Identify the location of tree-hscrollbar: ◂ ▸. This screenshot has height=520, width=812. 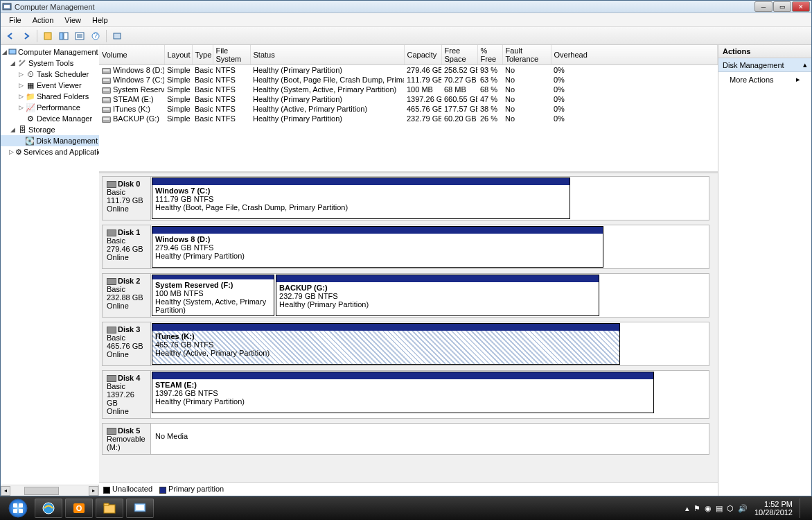
(50, 490).